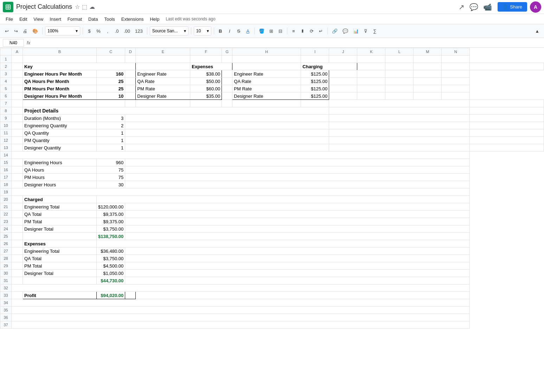  I want to click on cell-d17, so click(297, 177).